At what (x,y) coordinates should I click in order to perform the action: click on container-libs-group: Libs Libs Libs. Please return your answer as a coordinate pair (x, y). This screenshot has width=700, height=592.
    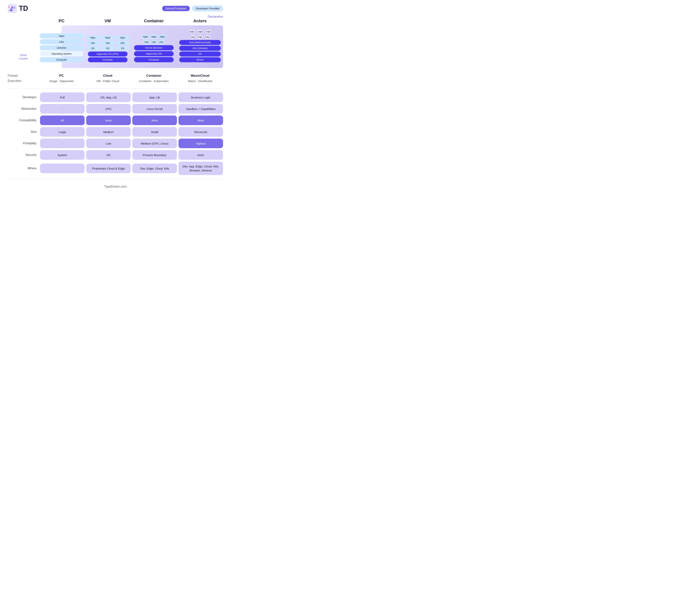
    Looking at the image, I should click on (154, 42).